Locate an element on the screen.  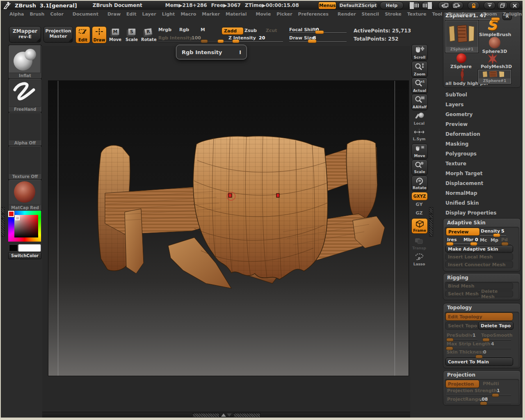
focal-shift-handle is located at coordinates (320, 32).